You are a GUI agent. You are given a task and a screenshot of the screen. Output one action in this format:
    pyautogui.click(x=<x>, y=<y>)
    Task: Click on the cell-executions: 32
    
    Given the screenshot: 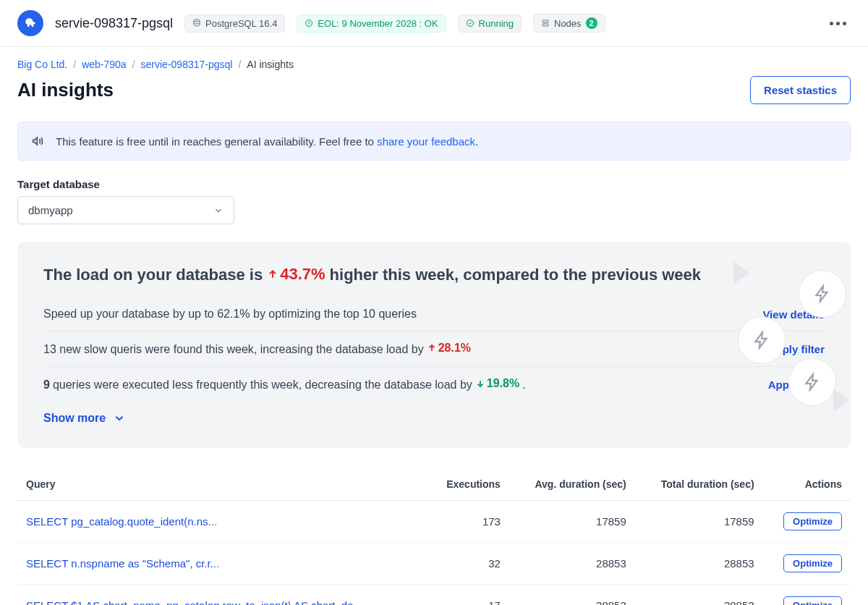 What is the action you would take?
    pyautogui.click(x=468, y=564)
    